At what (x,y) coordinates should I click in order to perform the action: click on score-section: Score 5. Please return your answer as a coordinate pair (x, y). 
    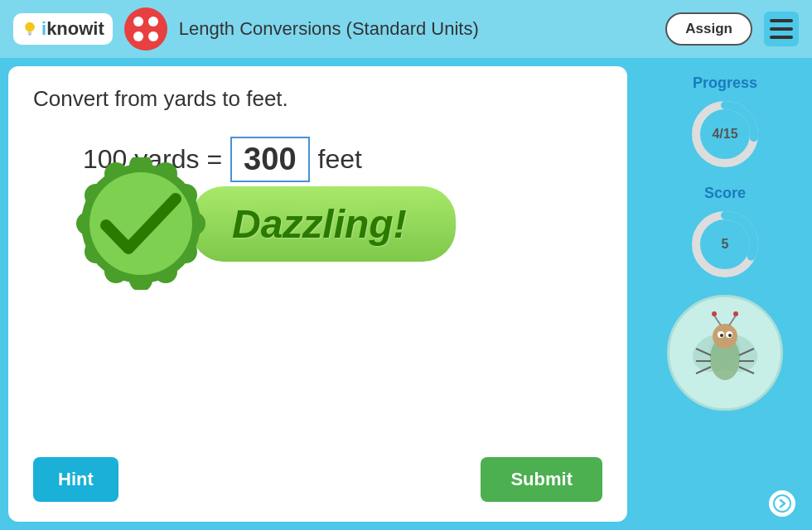
    Looking at the image, I should click on (725, 234).